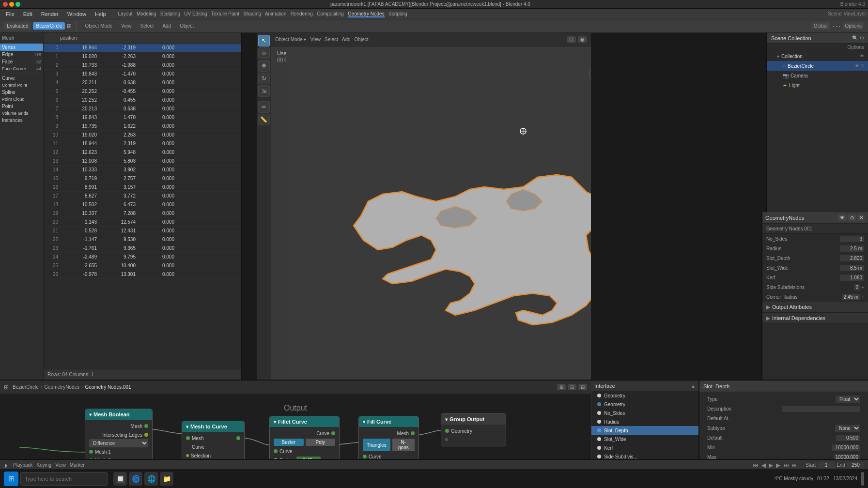 The width and height of the screenshot is (868, 488). Describe the element at coordinates (855, 38) in the screenshot. I see `scene-filter-icon: 🔍` at that location.